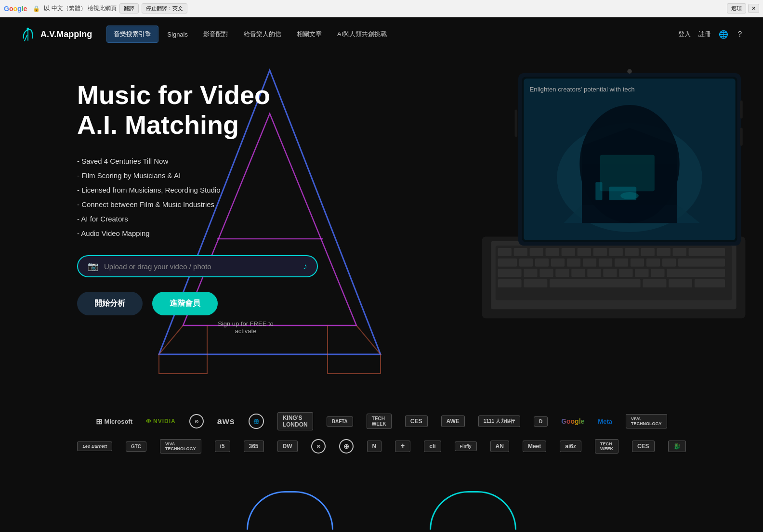 The width and height of the screenshot is (763, 532). I want to click on nav-login: 登入, so click(684, 34).